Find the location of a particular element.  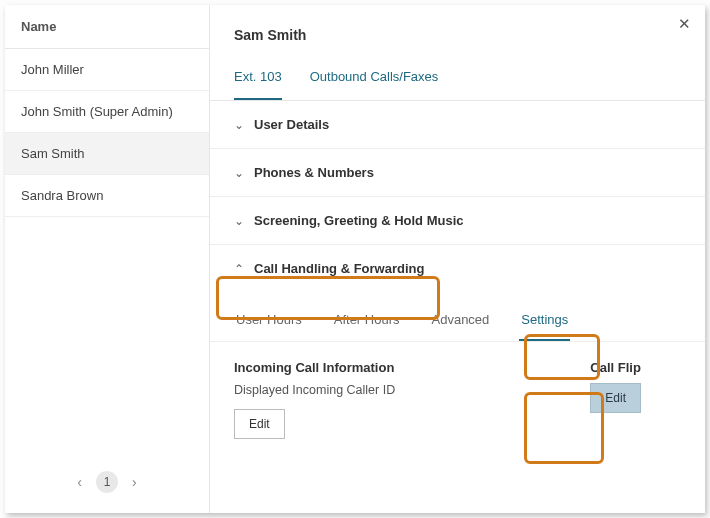

incoming-call-header: Incoming Call Information is located at coordinates (314, 368).